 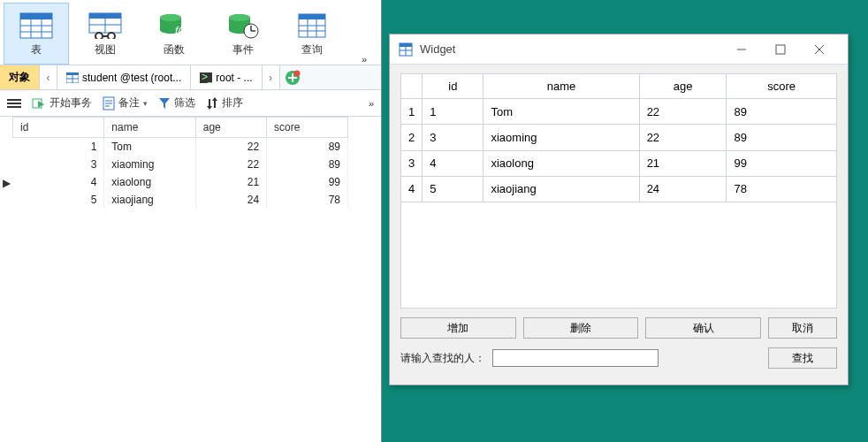 I want to click on row-header: 2, so click(x=412, y=138).